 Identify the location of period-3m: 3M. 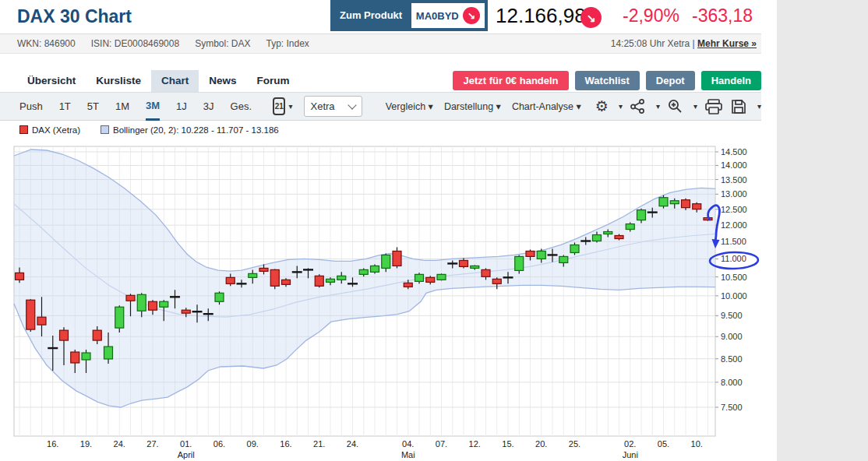
(153, 107).